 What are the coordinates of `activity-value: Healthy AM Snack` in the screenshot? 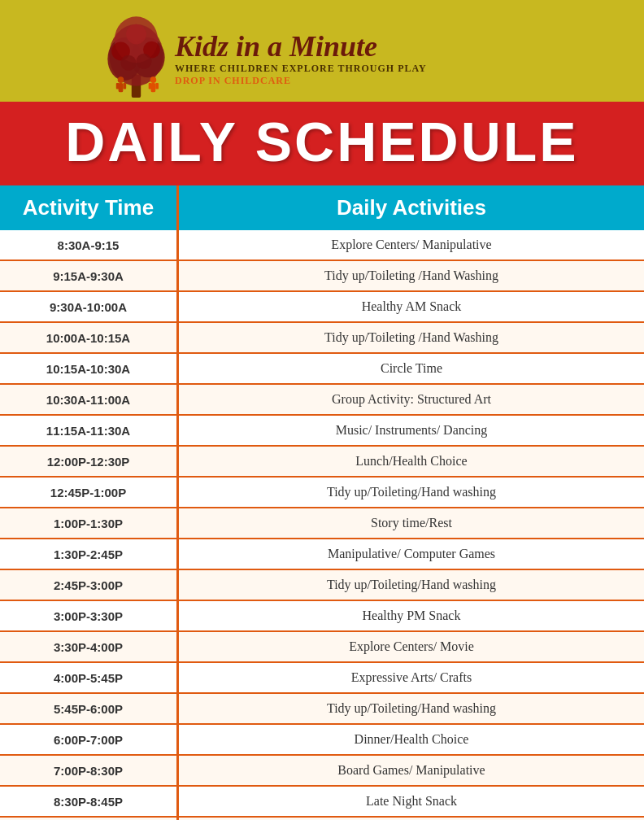 It's located at (411, 307).